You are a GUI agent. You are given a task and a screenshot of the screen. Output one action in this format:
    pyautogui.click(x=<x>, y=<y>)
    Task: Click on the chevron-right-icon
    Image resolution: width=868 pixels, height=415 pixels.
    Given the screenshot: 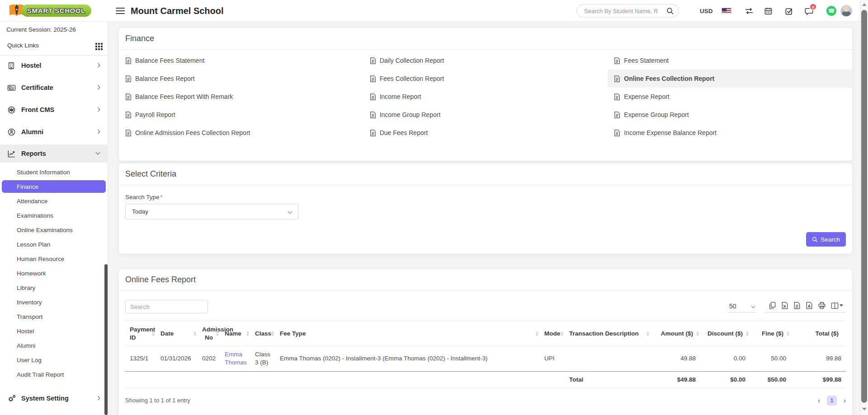 What is the action you would take?
    pyautogui.click(x=98, y=398)
    